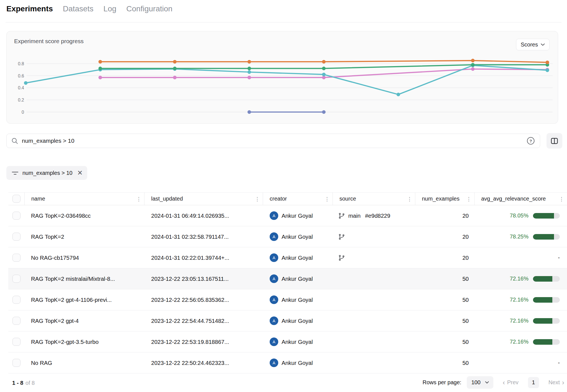  Describe the element at coordinates (556, 383) in the screenshot. I see `next-page-button: Next›` at that location.